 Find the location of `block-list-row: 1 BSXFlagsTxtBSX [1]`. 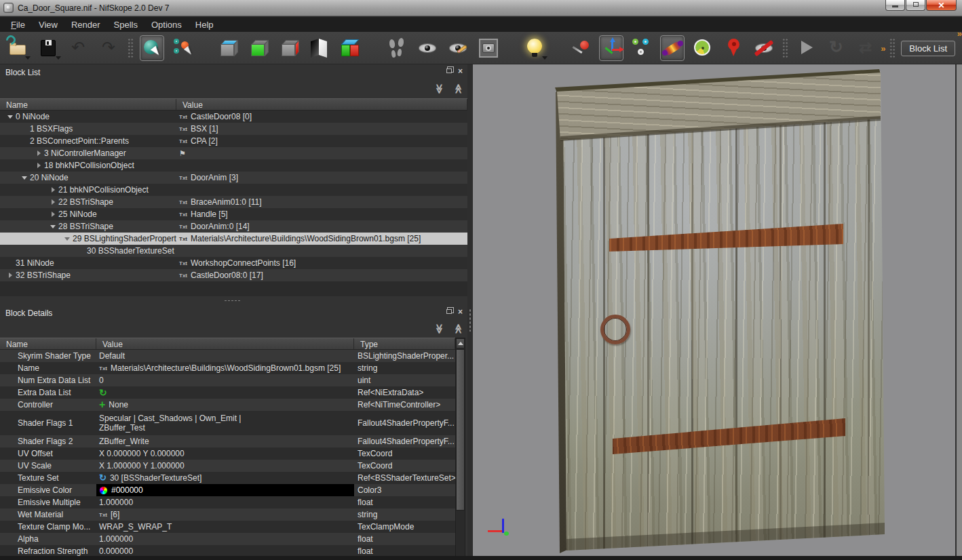

block-list-row: 1 BSXFlagsTxtBSX [1] is located at coordinates (233, 129).